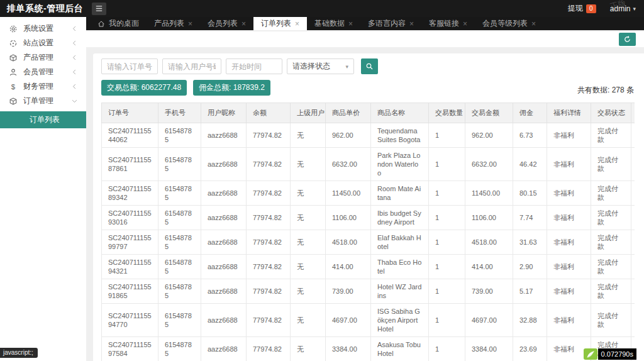  I want to click on sidebar: 系统设置站点设置产品管理会员管理$财务管理订单管理 订单列表, so click(43, 189).